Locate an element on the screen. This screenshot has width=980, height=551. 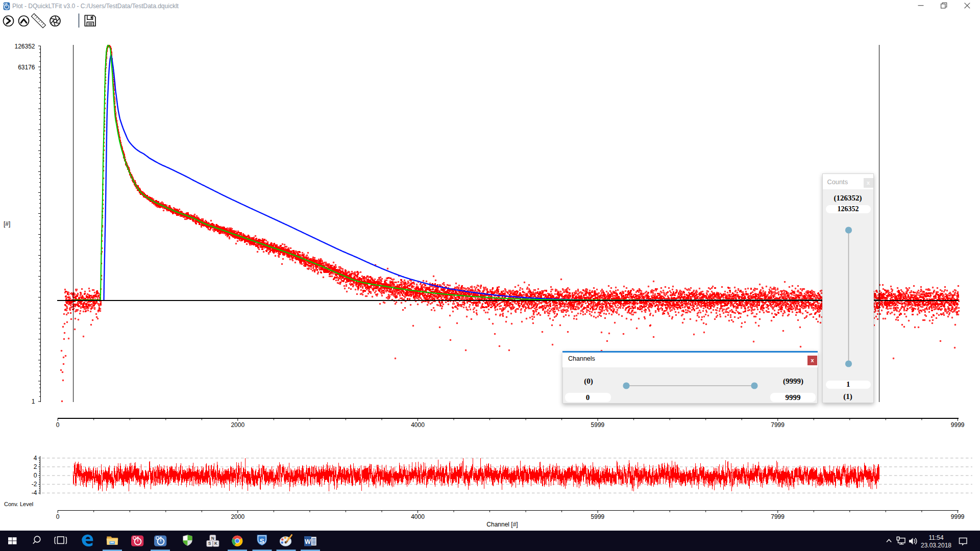
svg-text: N is located at coordinates (213, 538).